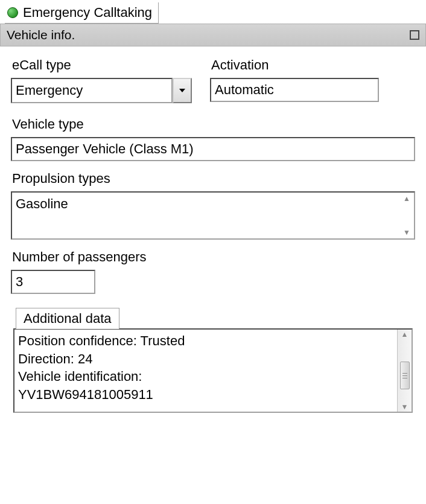 The height and width of the screenshot is (504, 426). I want to click on tab-label: Emergency Calltaking, so click(87, 13).